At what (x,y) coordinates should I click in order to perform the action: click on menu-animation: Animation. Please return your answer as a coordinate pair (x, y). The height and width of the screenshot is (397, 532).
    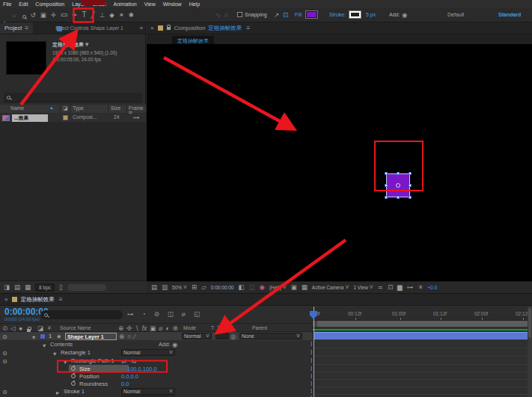
    Looking at the image, I should click on (126, 4).